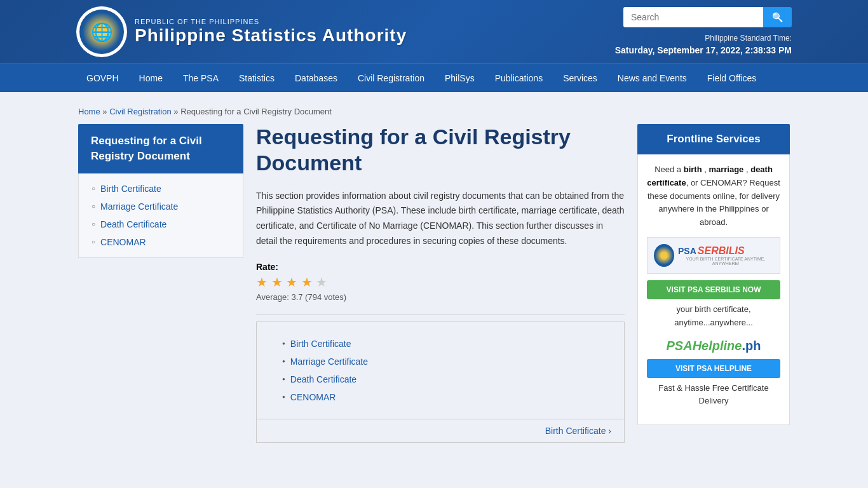  I want to click on star-5-empty: ★, so click(322, 282).